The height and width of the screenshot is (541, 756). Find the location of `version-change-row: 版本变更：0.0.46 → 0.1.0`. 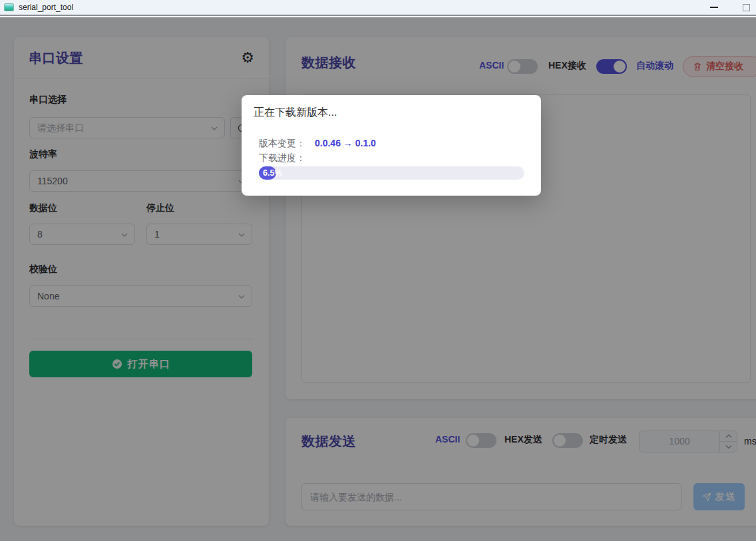

version-change-row: 版本变更：0.0.46 → 0.1.0 is located at coordinates (317, 144).